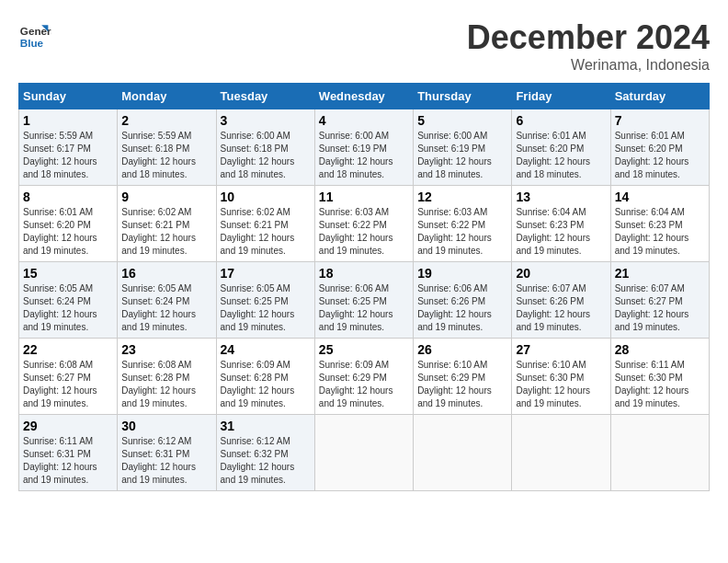 This screenshot has width=728, height=563. What do you see at coordinates (167, 224) in the screenshot?
I see `calendar-cell: 9Sunrise: 6:02 AM Sunset: 6:21 PM Daylig…` at bounding box center [167, 224].